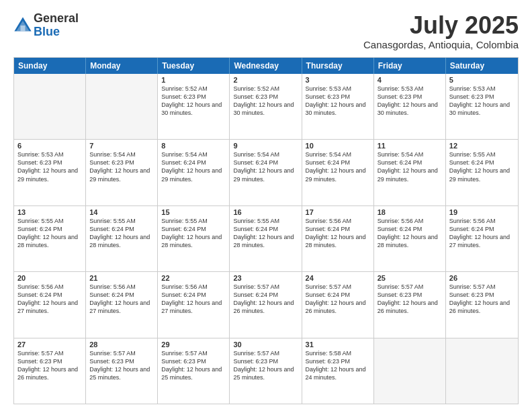 The height and width of the screenshot is (411, 532). Describe the element at coordinates (122, 305) in the screenshot. I see `calendar-cell-21: 21Sunrise: 5:56 AM Sunset: 6:24 PM Dayli…` at that location.